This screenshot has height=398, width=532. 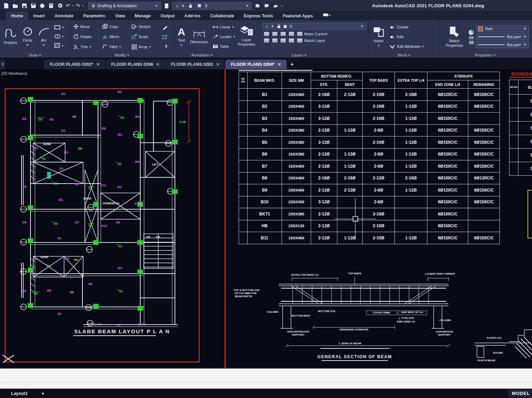 What do you see at coordinates (59, 46) in the screenshot?
I see `hatch-button: ▾` at bounding box center [59, 46].